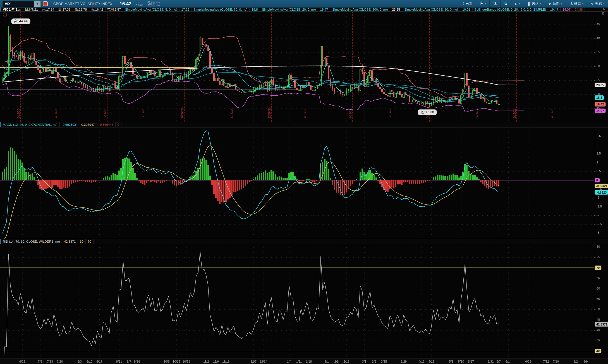 The image size is (608, 364). Describe the element at coordinates (534, 4) in the screenshot. I see `style-button: ❚风格▾` at that location.